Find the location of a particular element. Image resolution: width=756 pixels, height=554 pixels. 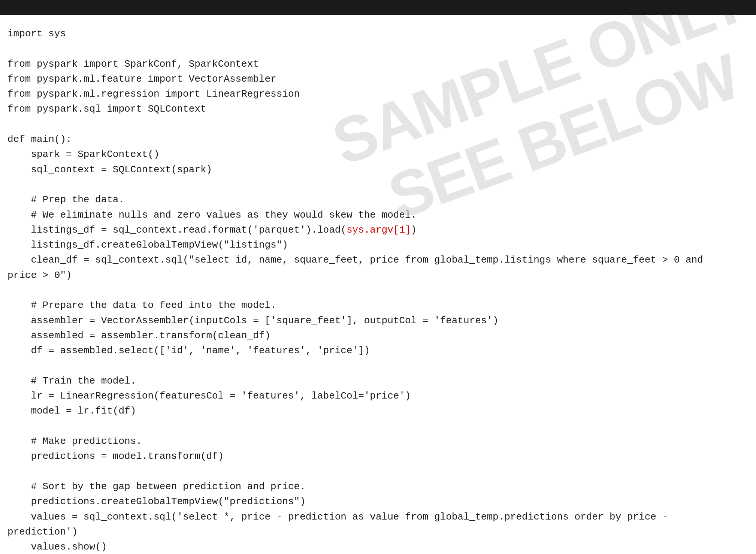

code-text: values.show() is located at coordinates (57, 547).